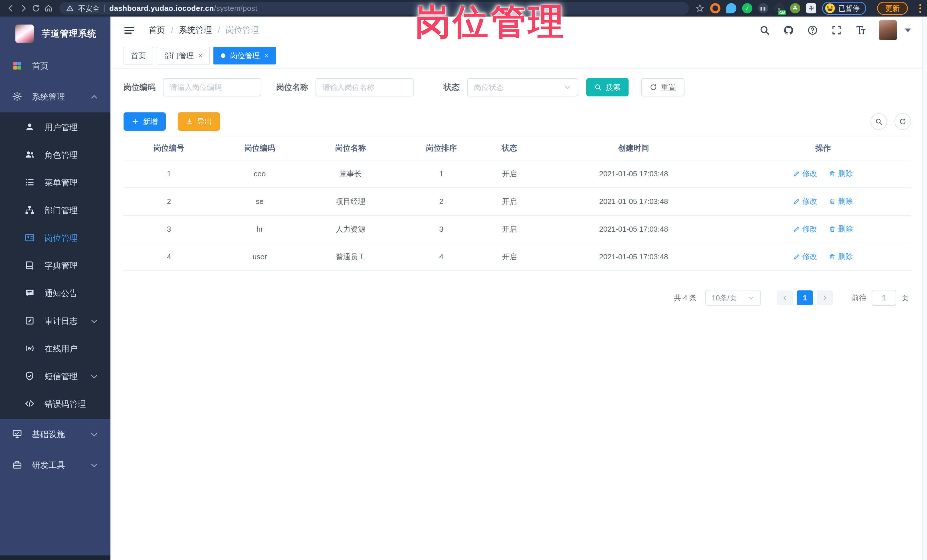 Image resolution: width=927 pixels, height=560 pixels. Describe the element at coordinates (55, 293) in the screenshot. I see `sidebar-item-announcement: 通知公告` at that location.